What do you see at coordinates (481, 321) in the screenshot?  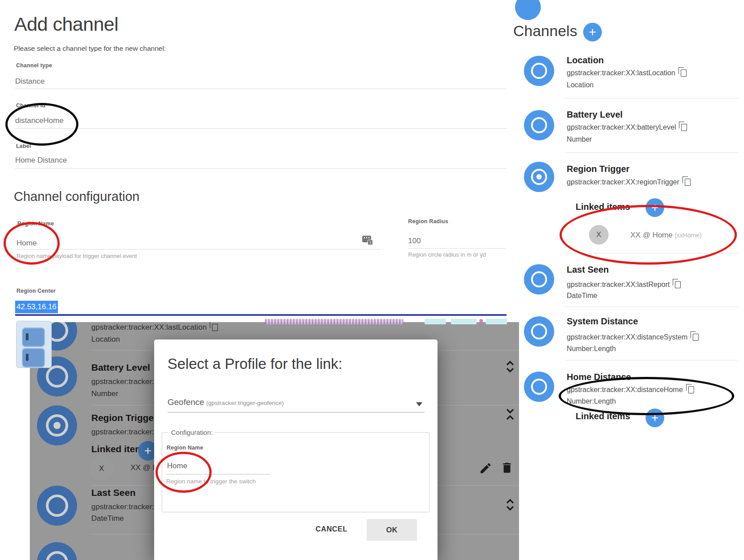 I see `screenshot-sliver-dot` at bounding box center [481, 321].